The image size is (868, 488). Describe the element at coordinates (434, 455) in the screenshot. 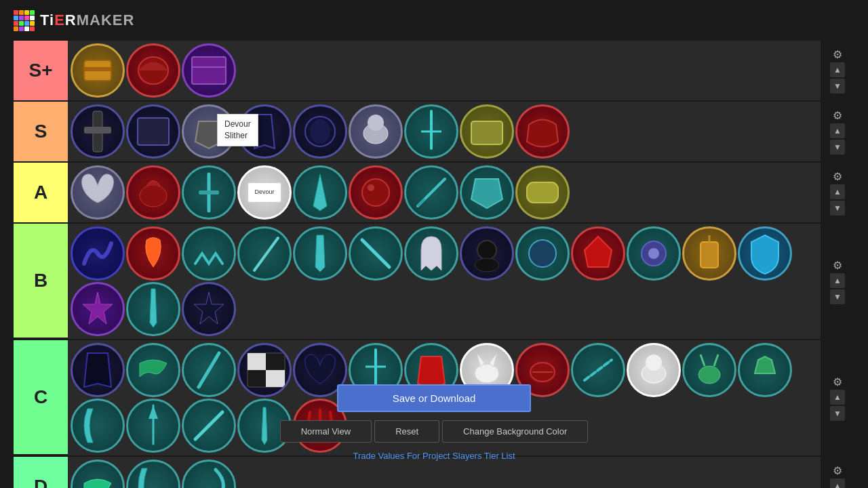

I see `footer-link: Trade Values For Project Slayers Tier Li…` at that location.